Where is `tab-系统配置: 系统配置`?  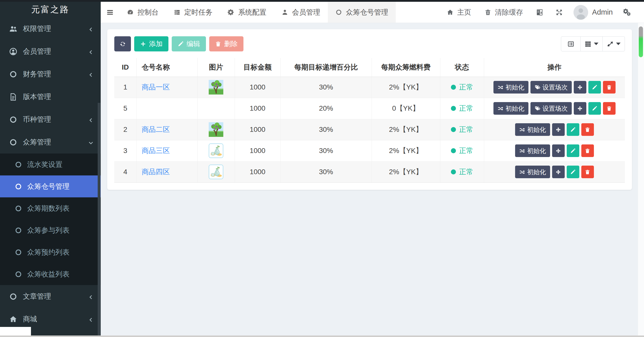
tab-系统配置: 系统配置 is located at coordinates (247, 12).